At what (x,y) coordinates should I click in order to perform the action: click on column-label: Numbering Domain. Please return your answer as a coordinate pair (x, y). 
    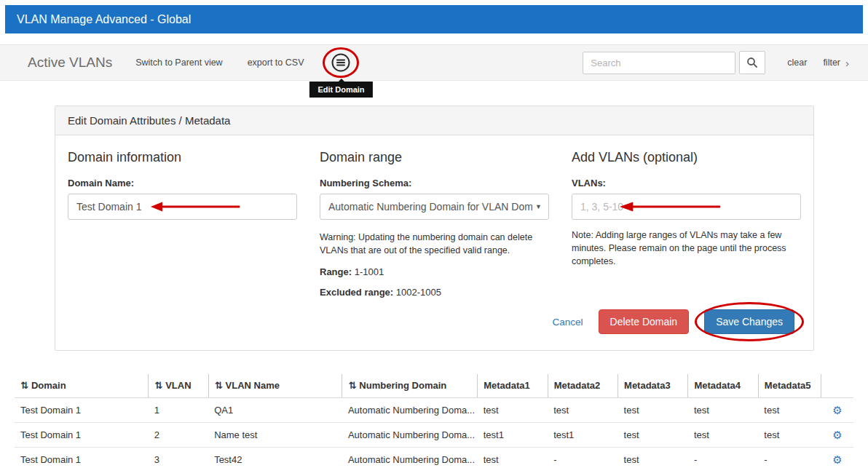
    Looking at the image, I should click on (403, 386).